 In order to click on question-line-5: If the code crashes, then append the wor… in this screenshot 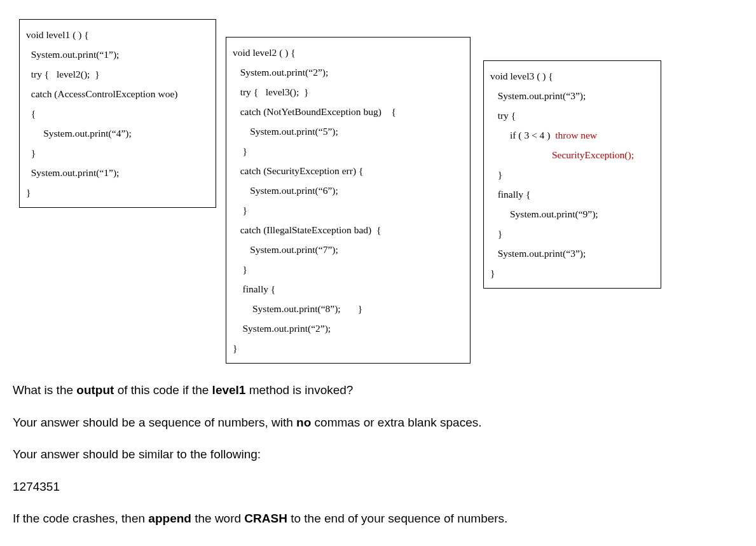, I will do `click(378, 519)`.